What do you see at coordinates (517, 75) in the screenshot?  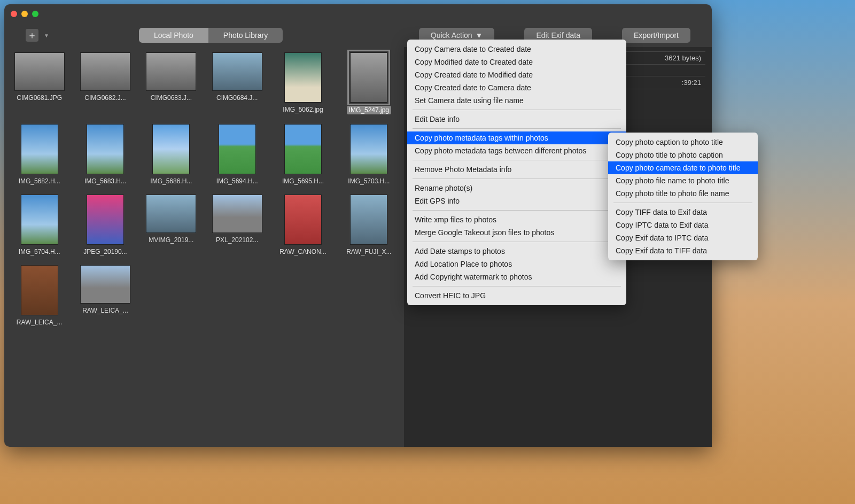 I see `menu-item: Copy Created date to Modified date` at bounding box center [517, 75].